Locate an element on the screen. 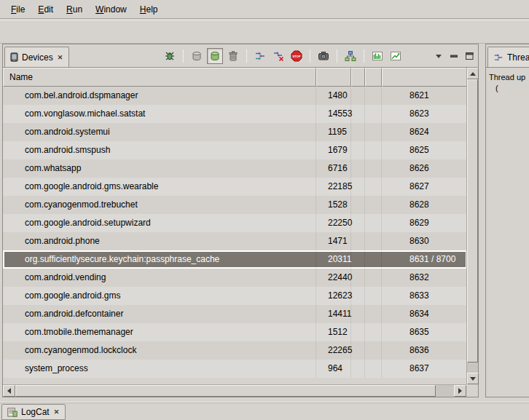  process-pid: 14411 is located at coordinates (334, 314).